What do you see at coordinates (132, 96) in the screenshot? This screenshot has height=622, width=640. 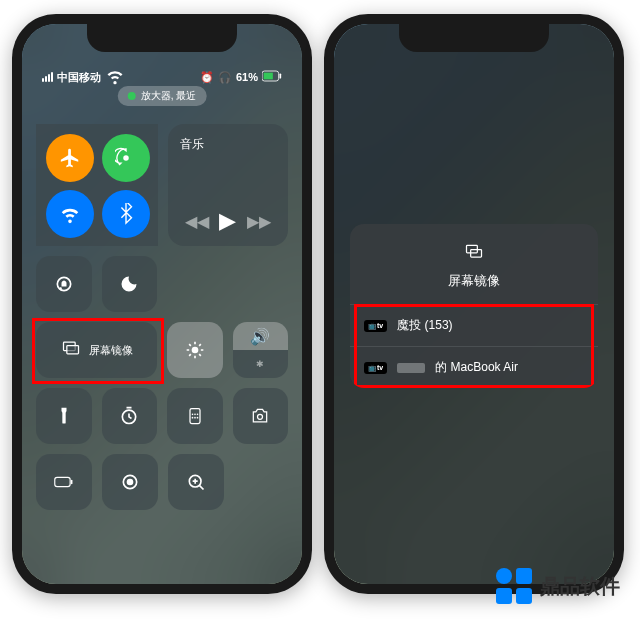 I see `camera-dot-icon` at bounding box center [132, 96].